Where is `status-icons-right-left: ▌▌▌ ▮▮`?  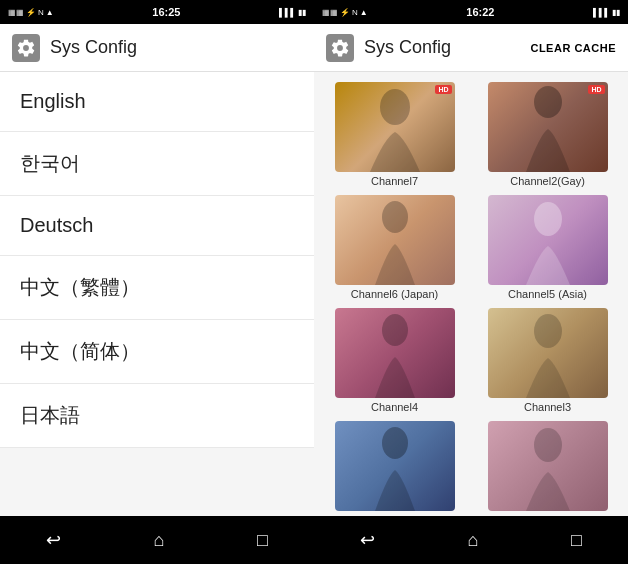
status-icons-right-left: ▌▌▌ ▮▮ is located at coordinates (292, 12).